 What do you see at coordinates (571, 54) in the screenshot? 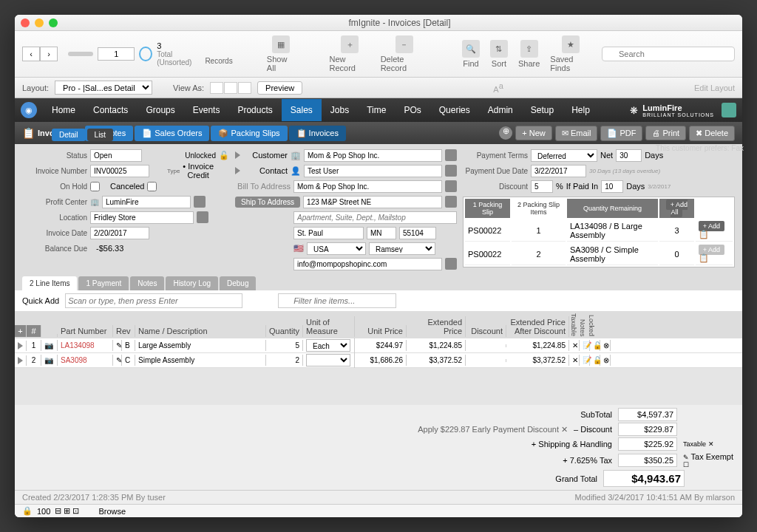
I see `saved-finds-button: ★Saved Finds` at bounding box center [571, 54].